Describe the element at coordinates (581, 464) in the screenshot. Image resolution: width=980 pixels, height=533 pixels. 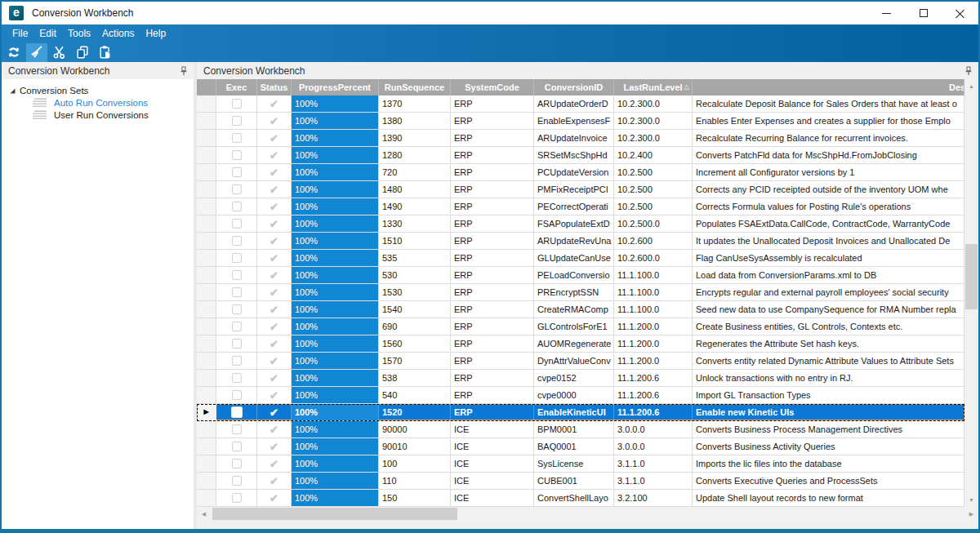
I see `table-row: ✔100%100ICESysLicense3.1.1.0Imports the …` at that location.